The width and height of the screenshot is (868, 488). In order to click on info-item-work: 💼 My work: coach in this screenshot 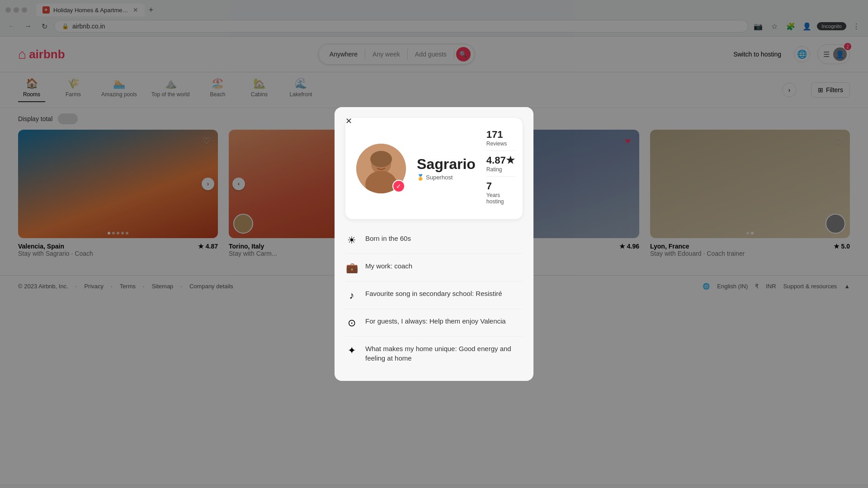, I will do `click(434, 267)`.